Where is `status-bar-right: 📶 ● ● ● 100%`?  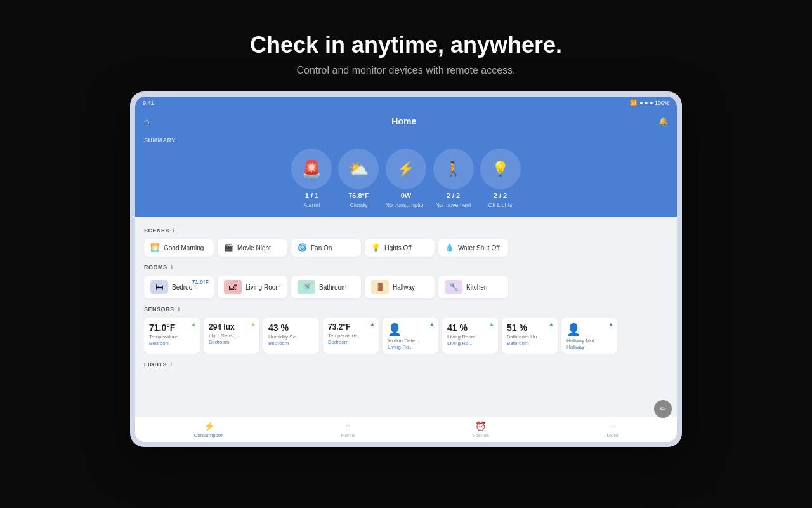 status-bar-right: 📶 ● ● ● 100% is located at coordinates (650, 103).